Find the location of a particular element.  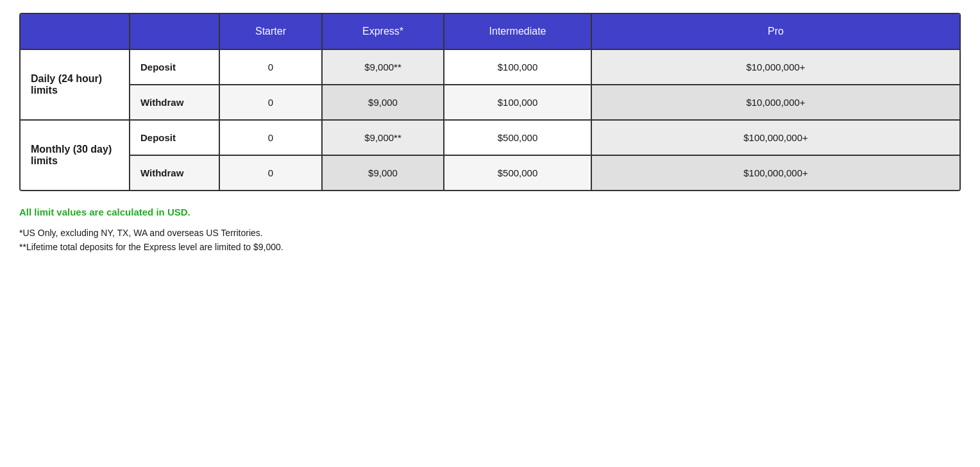

intermediate-3: $500,000 is located at coordinates (518, 173).